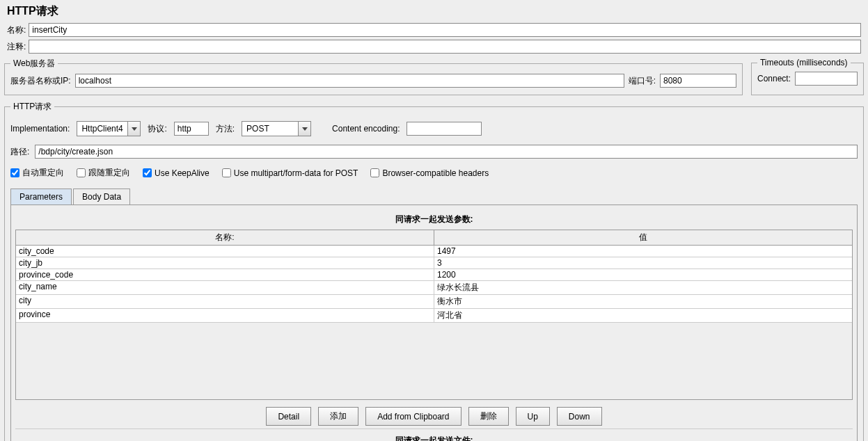 Image resolution: width=868 pixels, height=441 pixels. I want to click on method-label: 方法:, so click(226, 129).